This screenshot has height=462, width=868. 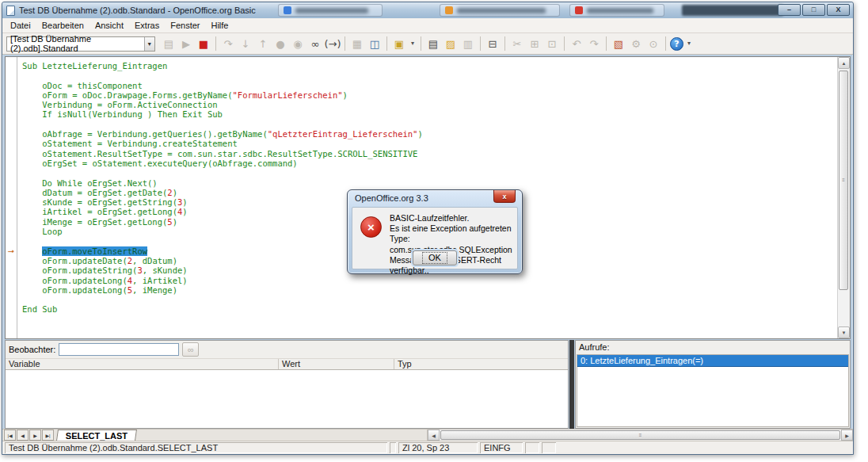 I want to click on title-bar: Test DB Übernahme (2).odb.Standard - Ope…, so click(x=428, y=10).